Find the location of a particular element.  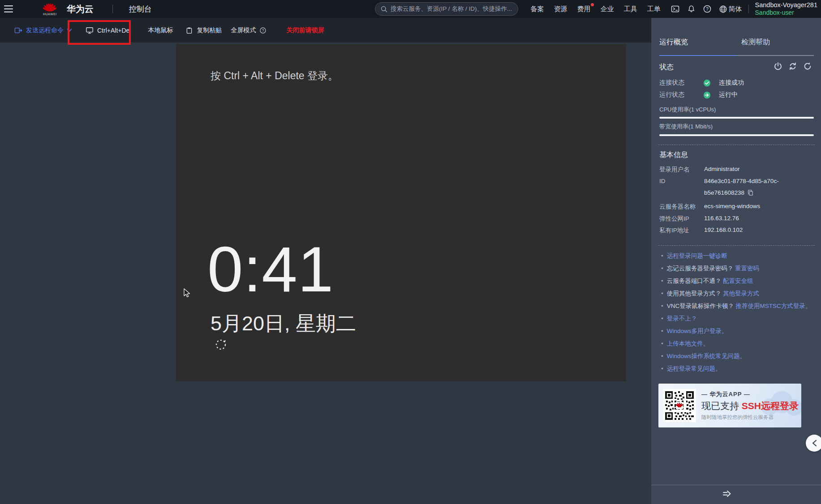

link-other-login-methods: 其他登录方式 is located at coordinates (741, 294).